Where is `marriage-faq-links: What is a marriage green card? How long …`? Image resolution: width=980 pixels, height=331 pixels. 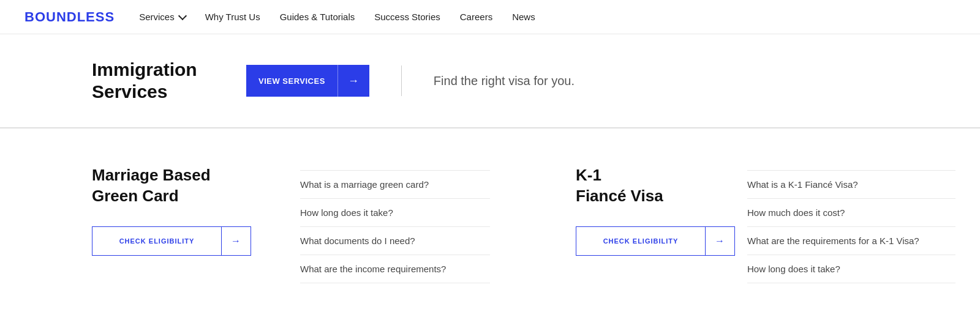 marriage-faq-links: What is a marriage green card? How long … is located at coordinates (389, 239).